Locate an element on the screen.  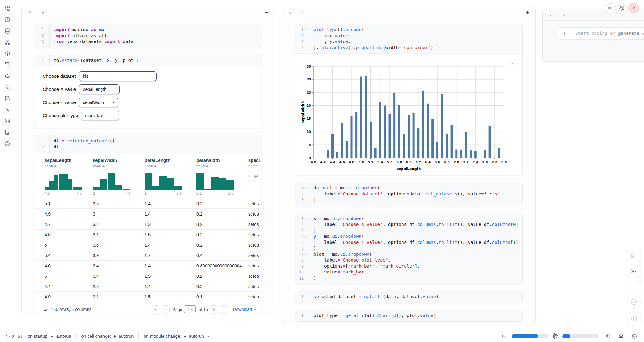
table-row: 4.63.41.40.30000000000000004setos is located at coordinates (148, 266).